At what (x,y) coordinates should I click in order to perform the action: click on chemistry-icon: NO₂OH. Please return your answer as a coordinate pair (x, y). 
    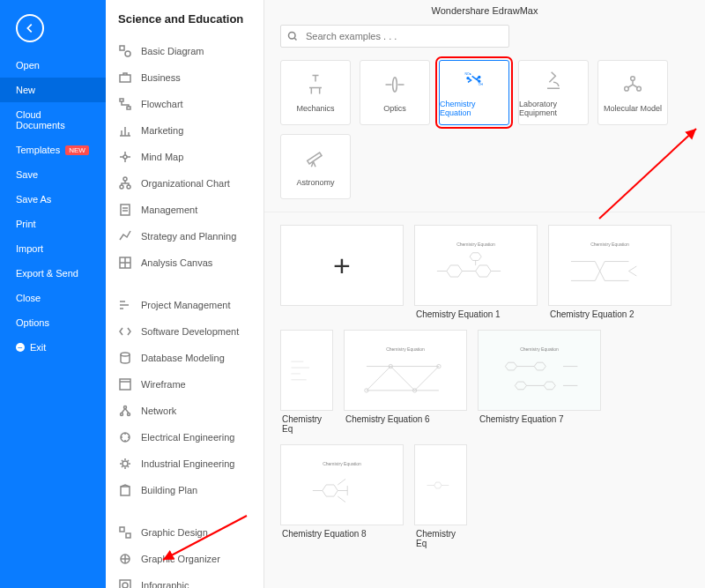
    Looking at the image, I should click on (474, 80).